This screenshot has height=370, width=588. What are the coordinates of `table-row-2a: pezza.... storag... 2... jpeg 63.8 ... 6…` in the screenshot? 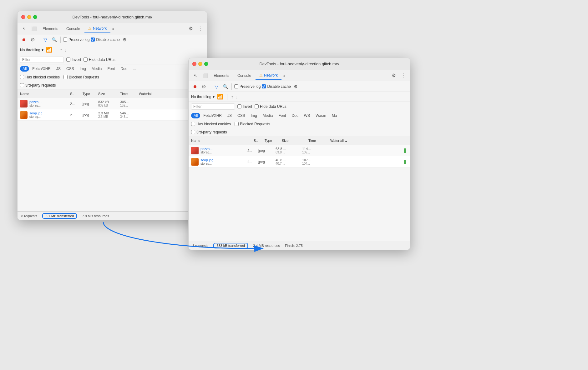 It's located at (299, 151).